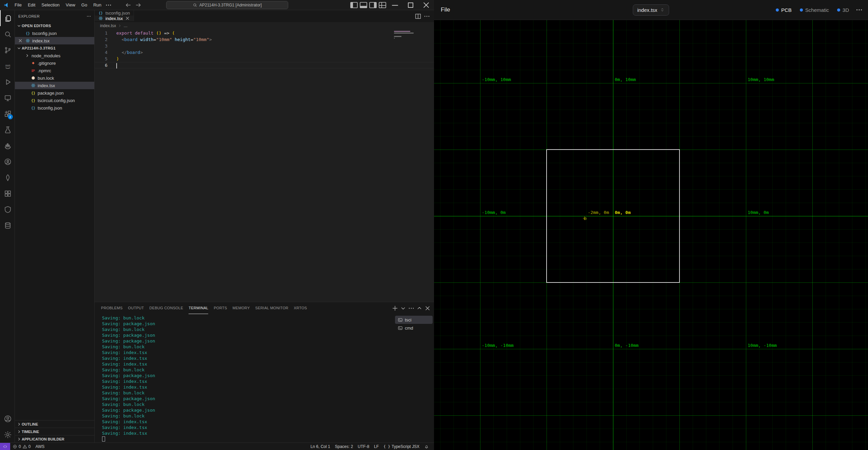  What do you see at coordinates (55, 439) in the screenshot?
I see `sidebar-section-application-builder: APPLICATION BUILDER` at bounding box center [55, 439].